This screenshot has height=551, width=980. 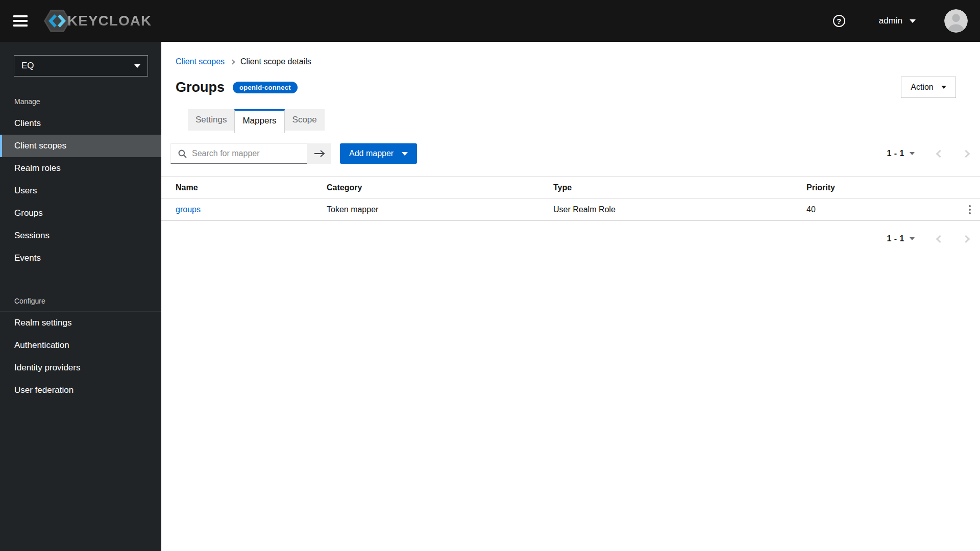 What do you see at coordinates (680, 188) in the screenshot?
I see `column-header-type: Type` at bounding box center [680, 188].